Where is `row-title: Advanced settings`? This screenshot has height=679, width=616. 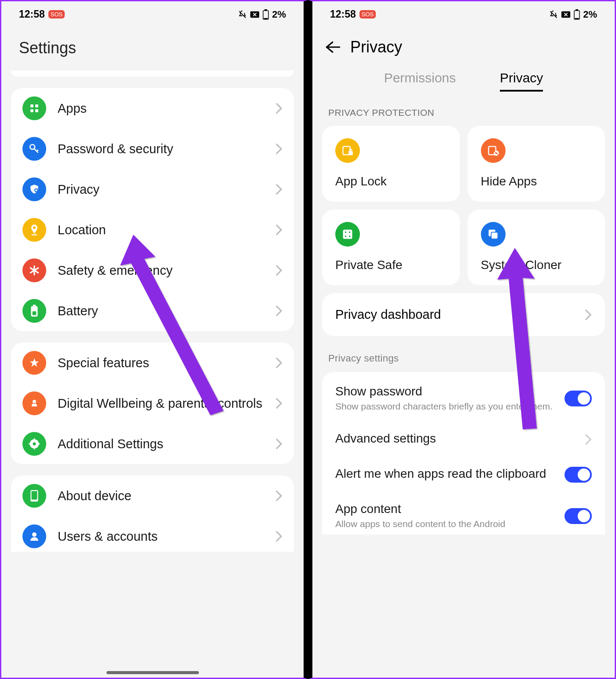 row-title: Advanced settings is located at coordinates (456, 439).